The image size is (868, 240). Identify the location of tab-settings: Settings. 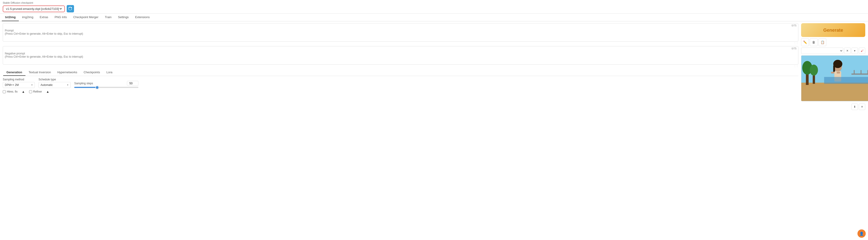
(123, 18).